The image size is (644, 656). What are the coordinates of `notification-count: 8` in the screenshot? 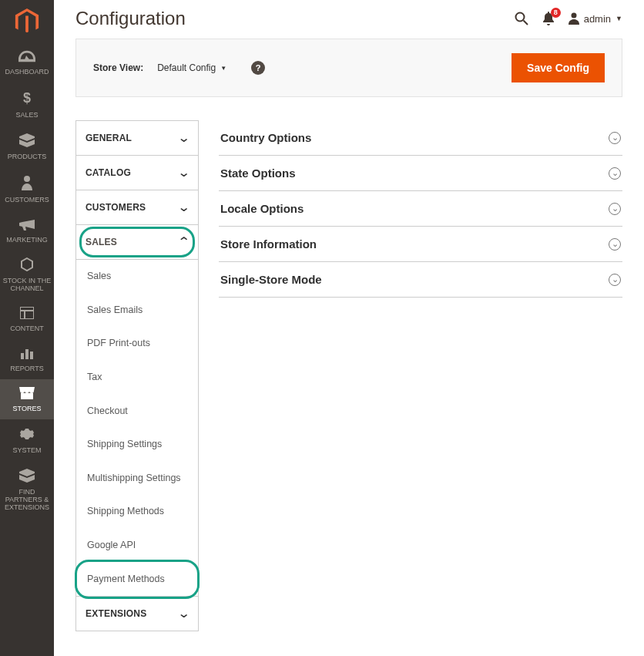 It's located at (556, 12).